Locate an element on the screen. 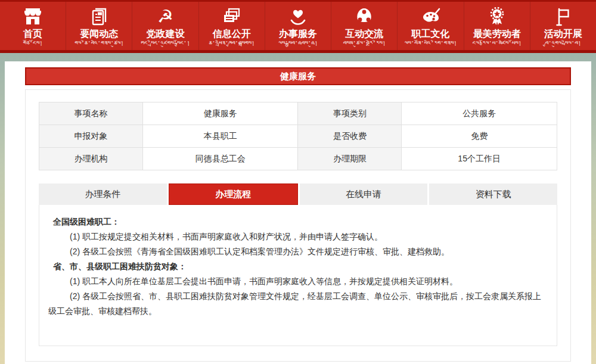 This screenshot has width=596, height=364. documents-icon is located at coordinates (232, 17).